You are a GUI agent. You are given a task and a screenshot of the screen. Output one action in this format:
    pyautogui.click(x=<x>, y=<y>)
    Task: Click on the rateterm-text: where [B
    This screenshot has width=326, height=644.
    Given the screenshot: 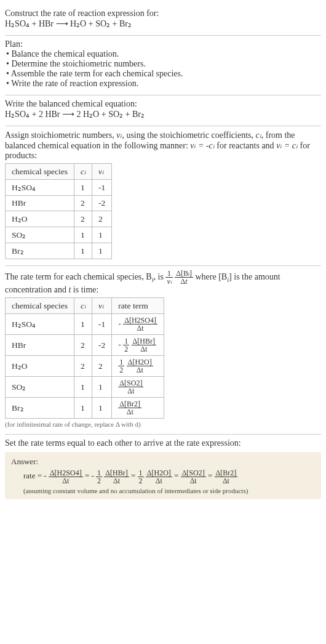 What is the action you would take?
    pyautogui.click(x=211, y=277)
    